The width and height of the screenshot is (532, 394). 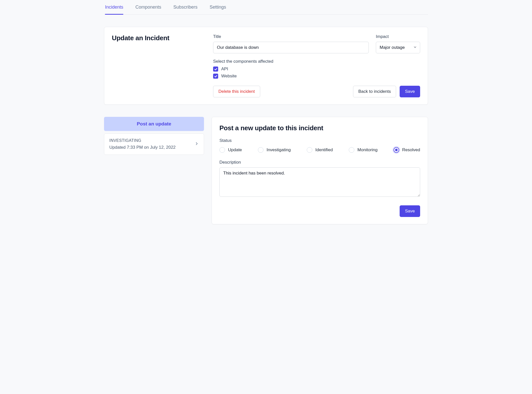 I want to click on post-new-update-heading: Post a new update to this incident, so click(x=320, y=128).